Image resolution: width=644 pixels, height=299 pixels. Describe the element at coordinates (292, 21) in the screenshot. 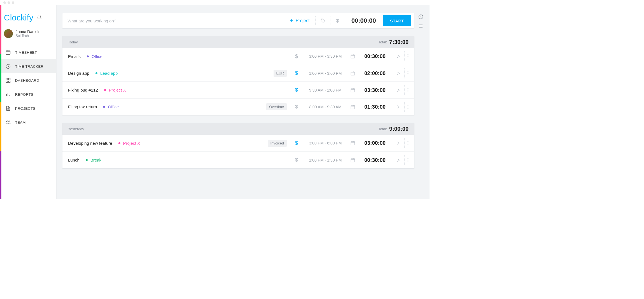

I see `plus-icon: +` at that location.